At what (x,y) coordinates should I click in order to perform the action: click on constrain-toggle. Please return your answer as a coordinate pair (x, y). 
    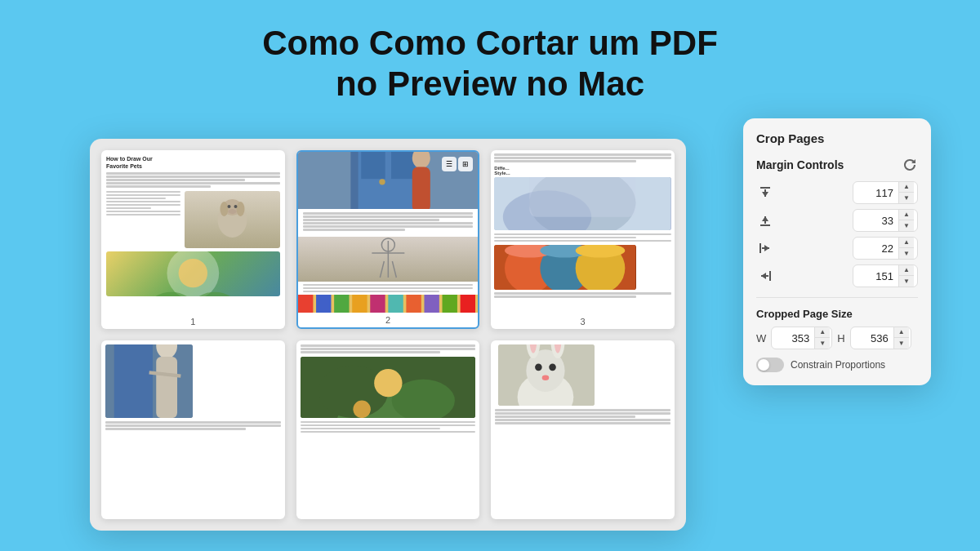
    Looking at the image, I should click on (770, 365).